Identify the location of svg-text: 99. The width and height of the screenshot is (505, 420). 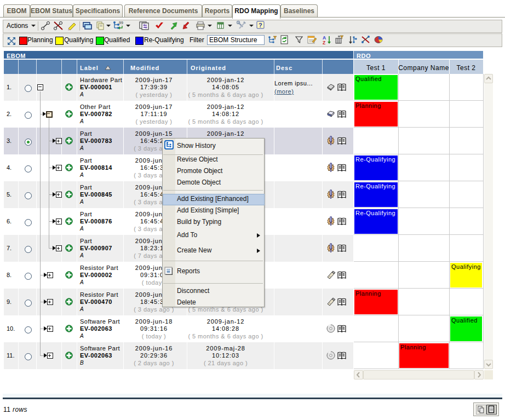
(121, 23).